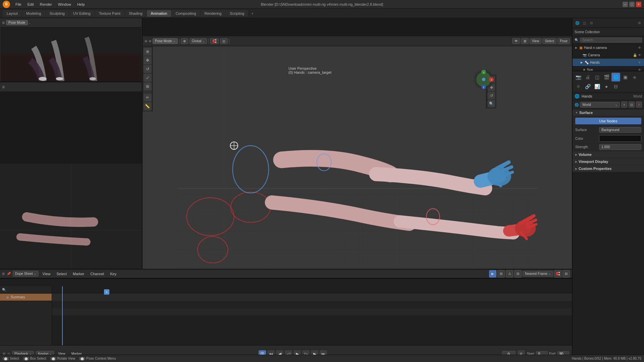 The height and width of the screenshot is (362, 644). What do you see at coordinates (18, 4) in the screenshot?
I see `menu-file: File` at bounding box center [18, 4].